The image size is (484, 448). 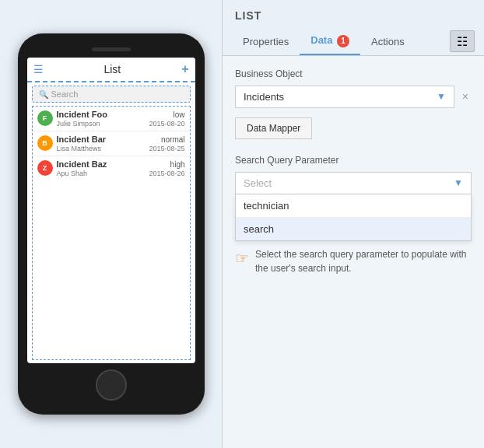 What do you see at coordinates (121, 143) in the screenshot?
I see `item-content: Incident Bar normal Lisa Matthews 2015-0…` at bounding box center [121, 143].